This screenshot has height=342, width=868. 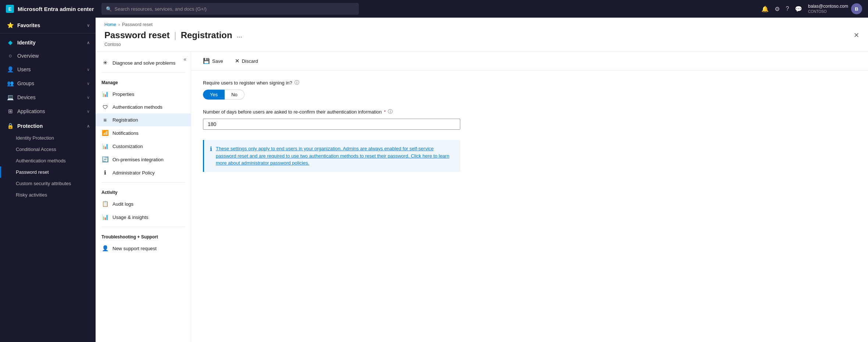 What do you see at coordinates (835, 9) in the screenshot?
I see `user-profile: balas@contoso.com CONTOSO B` at bounding box center [835, 9].